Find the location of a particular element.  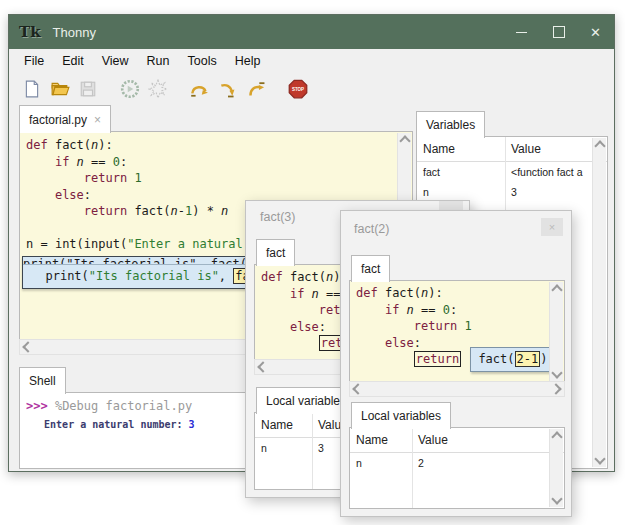

code-token: Enter a natural number: is located at coordinates (116, 424).